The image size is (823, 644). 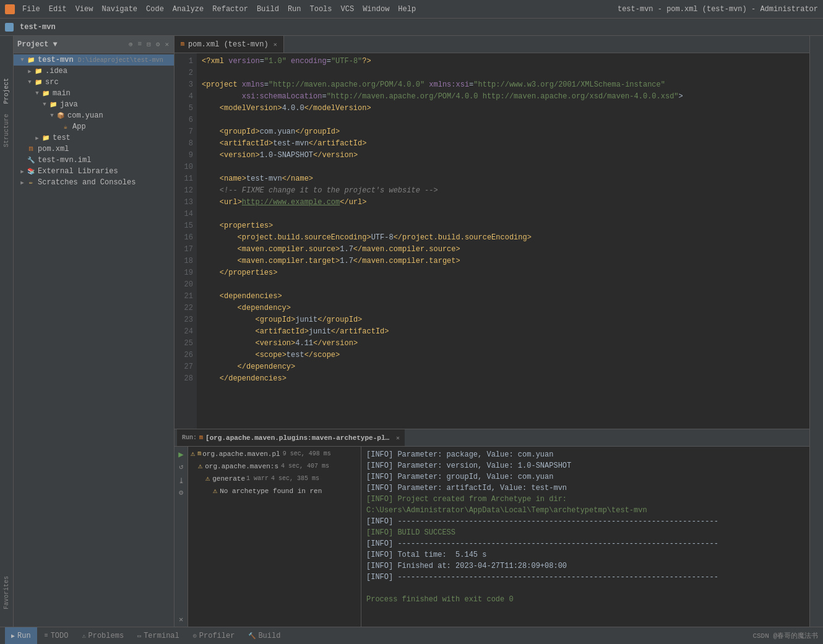 I want to click on panel-settings-icon: ⚙, so click(x=158, y=45).